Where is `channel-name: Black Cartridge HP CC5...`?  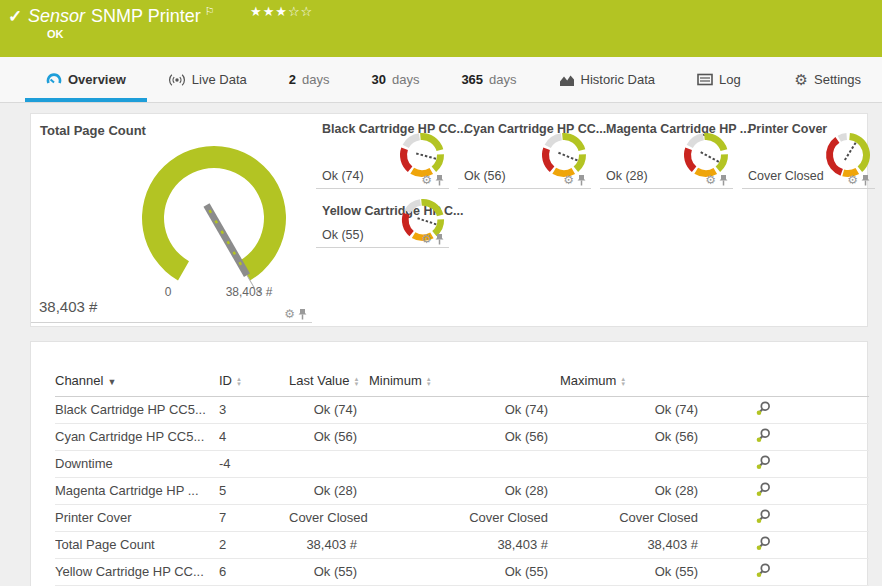 channel-name: Black Cartridge HP CC5... is located at coordinates (137, 410).